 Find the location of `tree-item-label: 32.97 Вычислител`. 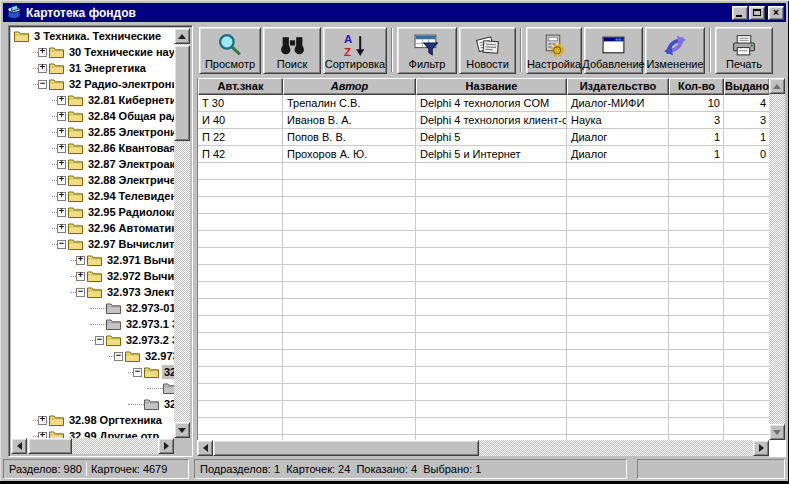

tree-item-label: 32.97 Вычислител is located at coordinates (130, 244).